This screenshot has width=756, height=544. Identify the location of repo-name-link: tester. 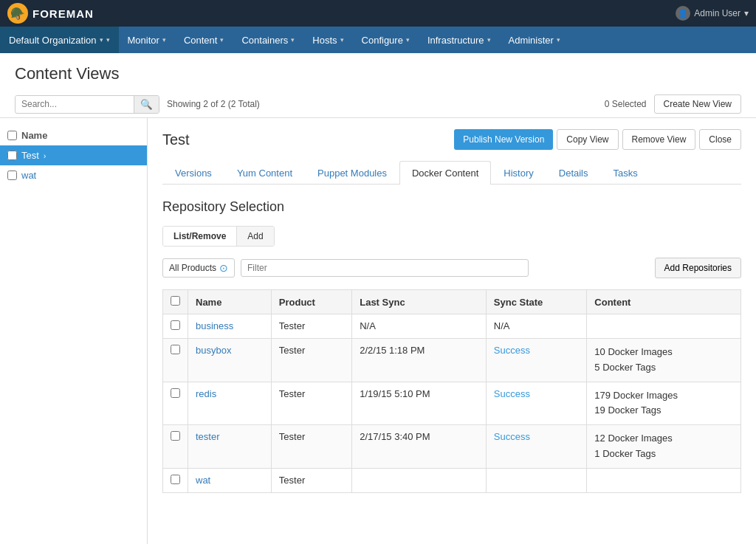
(208, 437).